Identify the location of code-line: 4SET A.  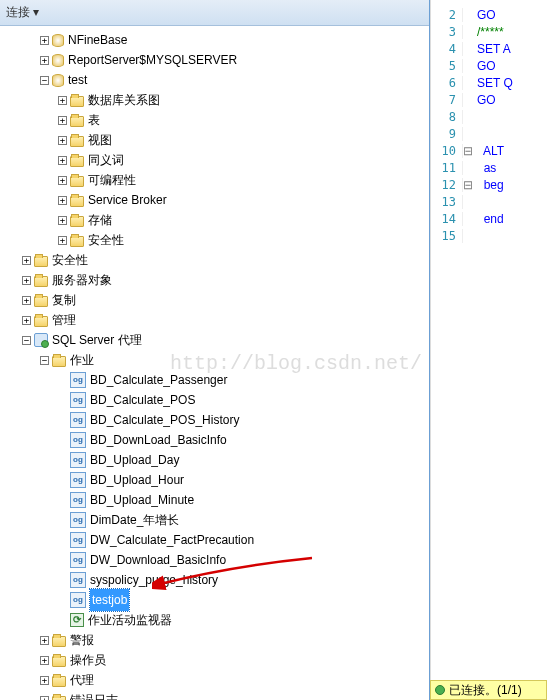
(489, 48).